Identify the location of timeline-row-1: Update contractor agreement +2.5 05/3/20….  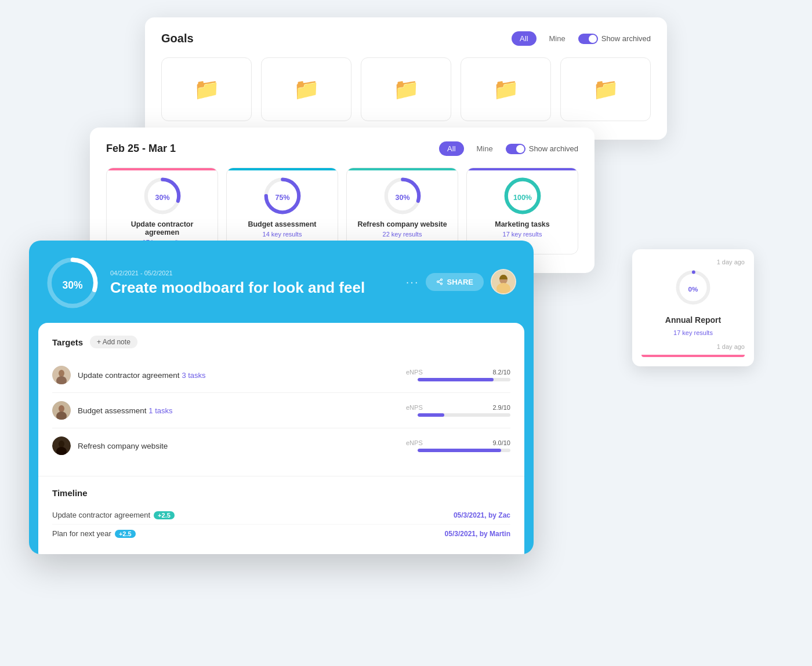
(281, 515).